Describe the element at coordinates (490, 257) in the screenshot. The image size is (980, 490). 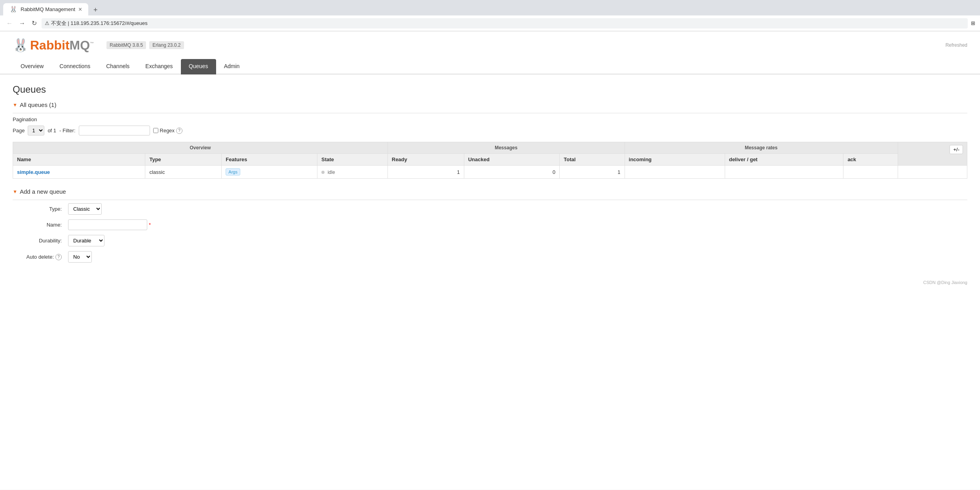
I see `form-row-auto-delete: Auto delete: ? No Yes` at that location.